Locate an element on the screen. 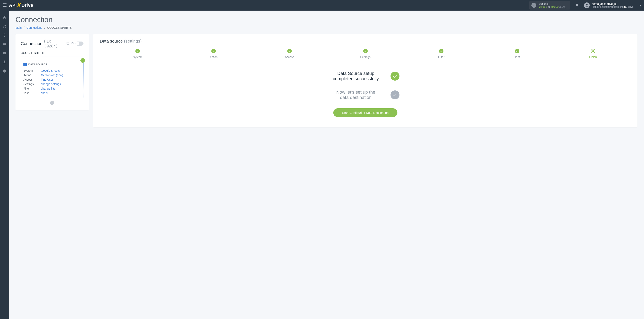 The height and width of the screenshot is (319, 644). ds-panel-title-main: Data source is located at coordinates (111, 41).